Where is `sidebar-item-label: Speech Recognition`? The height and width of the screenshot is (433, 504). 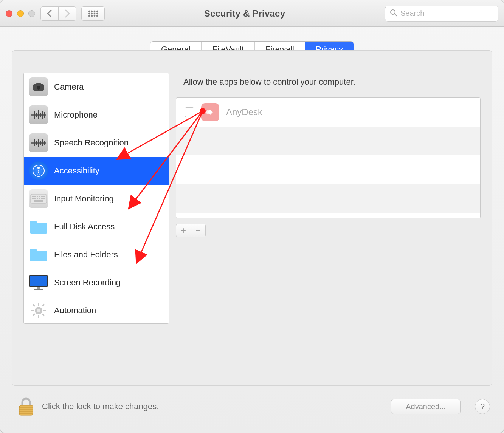
sidebar-item-label: Speech Recognition is located at coordinates (91, 143).